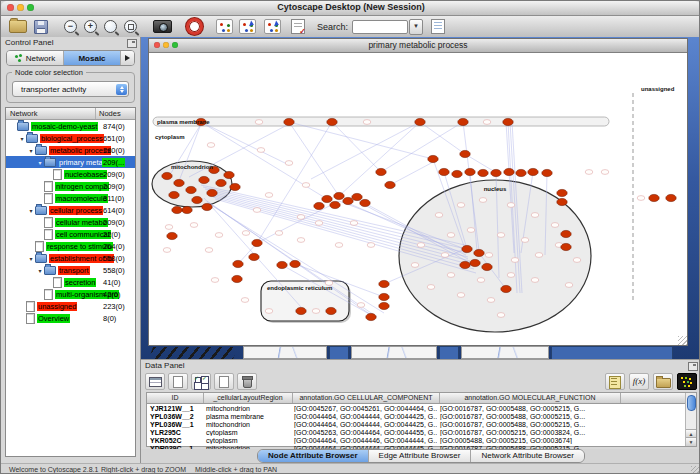  I want to click on tree-item-unassigned: unassigned223(0), so click(70, 306).